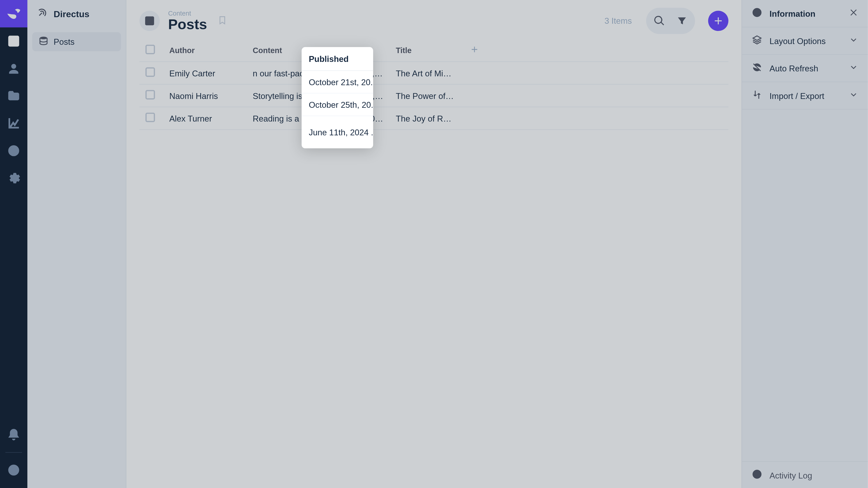 This screenshot has height=488, width=868. What do you see at coordinates (337, 59) in the screenshot?
I see `popover-header: Published` at bounding box center [337, 59].